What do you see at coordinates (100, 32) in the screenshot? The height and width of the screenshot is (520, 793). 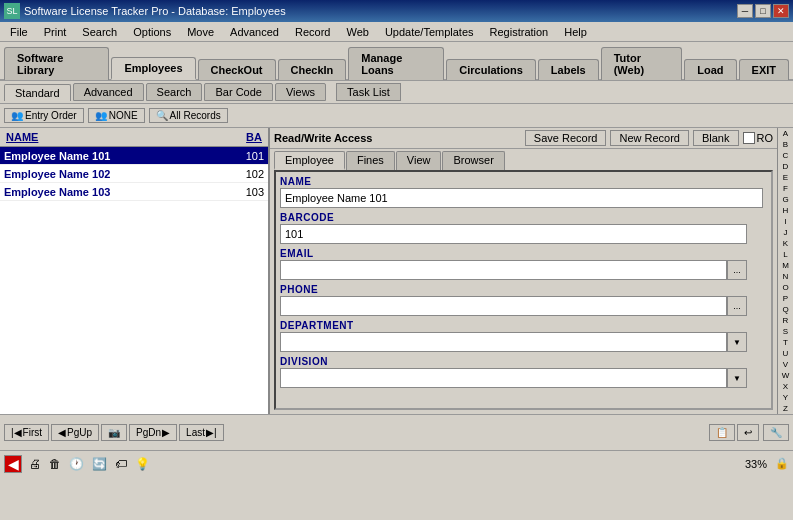 I see `menu-item-search: Search` at bounding box center [100, 32].